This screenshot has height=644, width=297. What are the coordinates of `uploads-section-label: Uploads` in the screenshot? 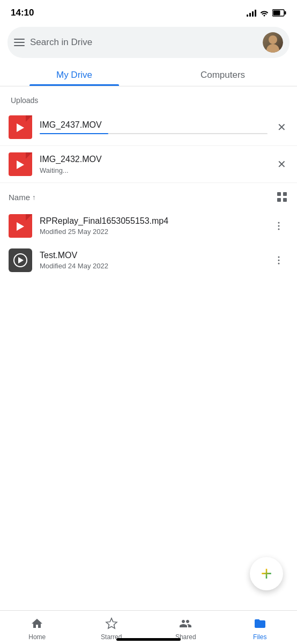 It's located at (148, 98).